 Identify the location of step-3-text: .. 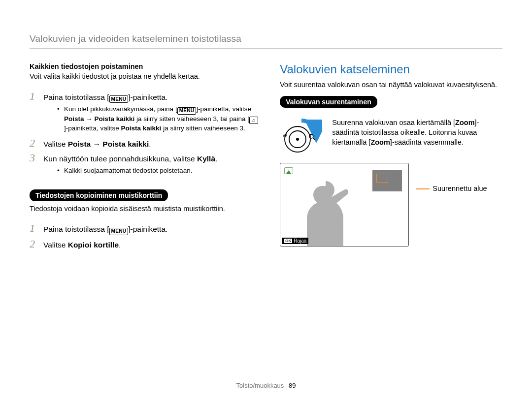
(216, 158).